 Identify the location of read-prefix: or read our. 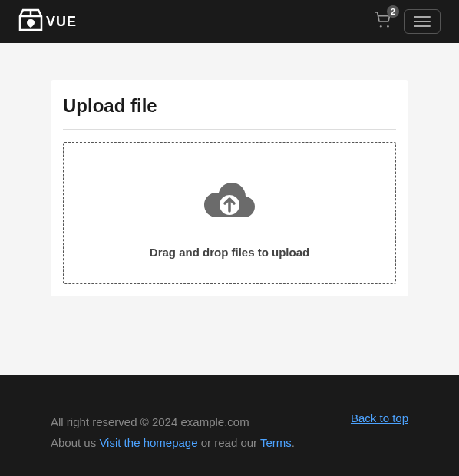
(229, 442).